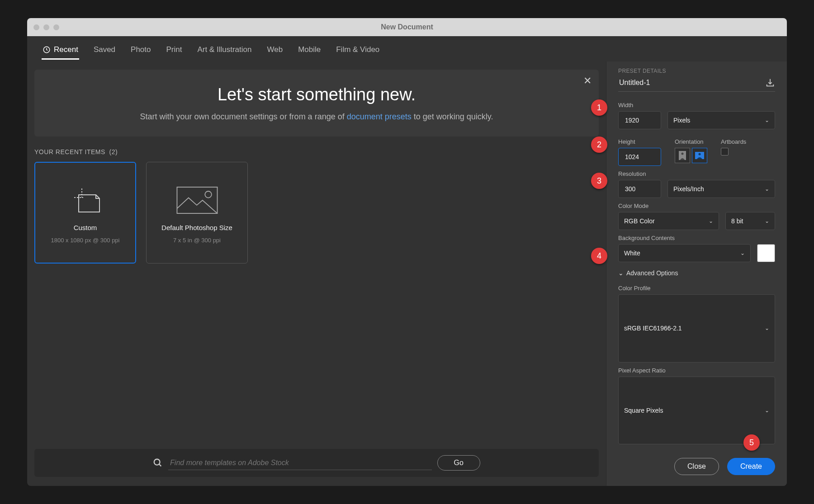  Describe the element at coordinates (770, 83) in the screenshot. I see `save-preset-icon` at that location.